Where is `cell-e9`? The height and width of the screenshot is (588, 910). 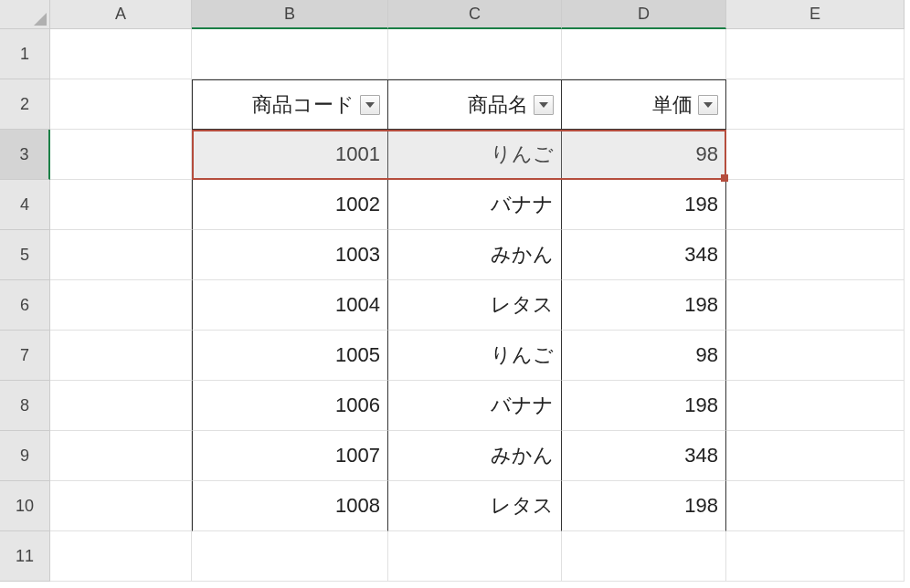
cell-e9 is located at coordinates (815, 457).